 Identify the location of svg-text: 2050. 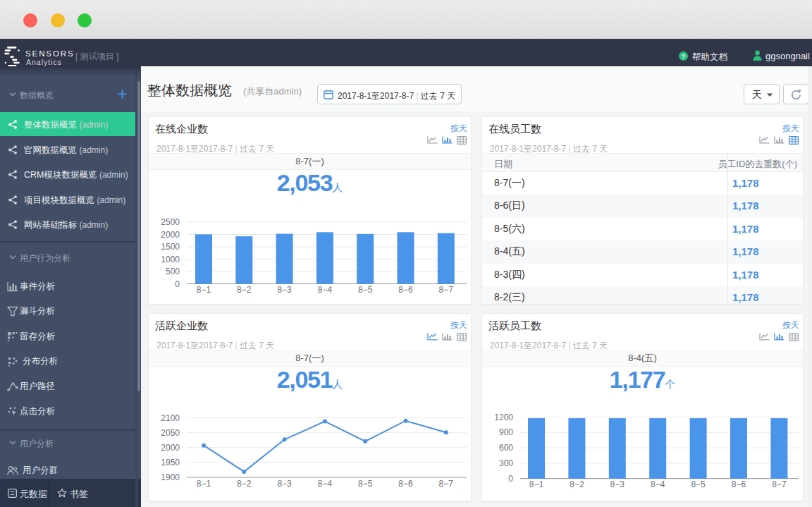
(171, 433).